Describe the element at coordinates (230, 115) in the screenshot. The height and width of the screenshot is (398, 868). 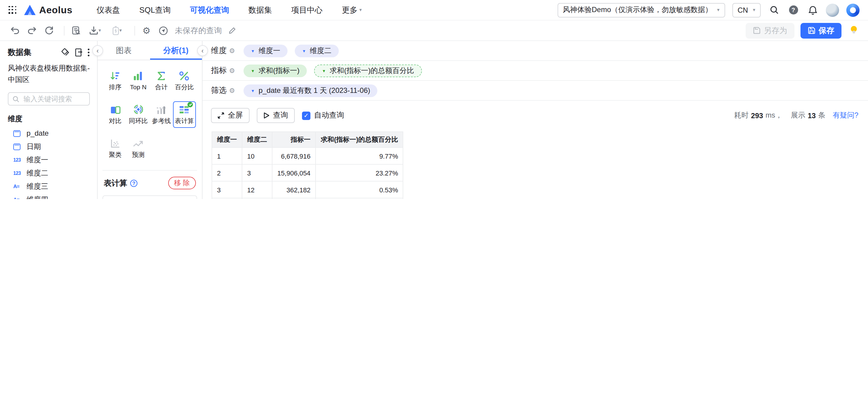
I see `fullscreen-button: 全屏` at that location.